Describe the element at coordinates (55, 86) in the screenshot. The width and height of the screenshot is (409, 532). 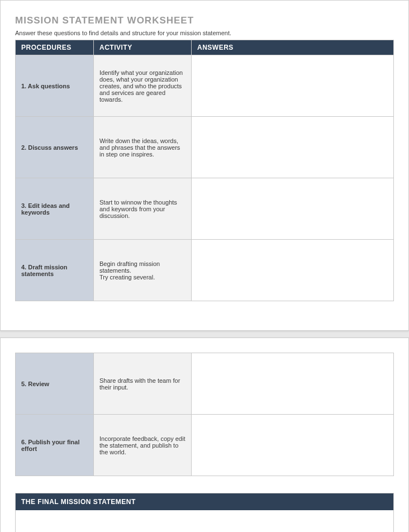
I see `procedure-cell: 1. Ask questions` at that location.